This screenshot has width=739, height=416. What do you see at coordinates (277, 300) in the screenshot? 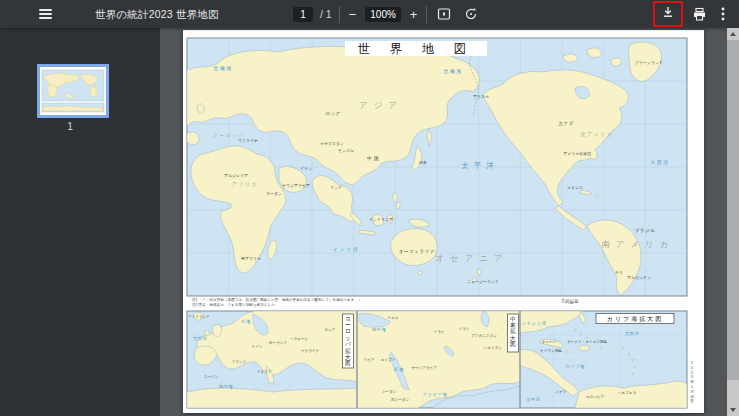
I see `map-label: 注1 「＊」印は首都（本図では、拡大図に掲載した国・地域の首都の記名が重複してい…` at bounding box center [277, 300].